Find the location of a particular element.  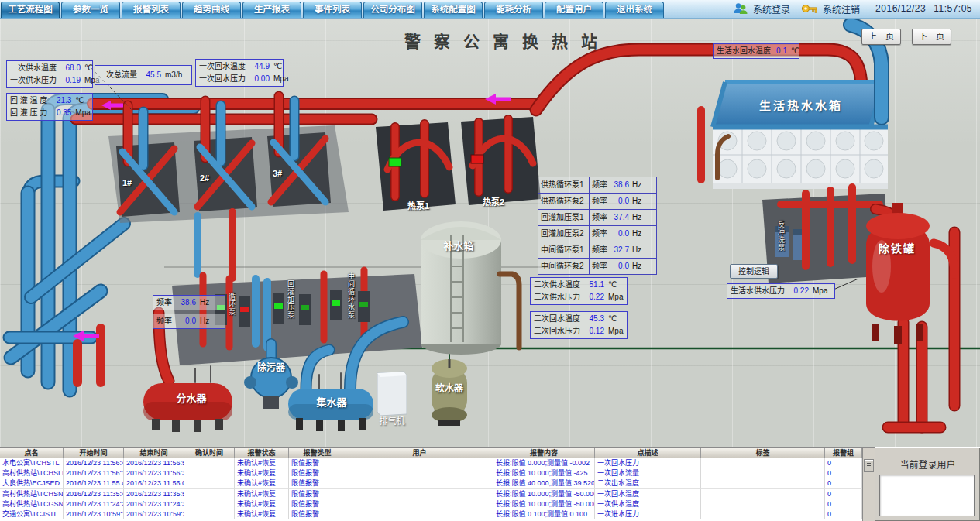

iron-tank-label: 除铁罐 is located at coordinates (897, 249).